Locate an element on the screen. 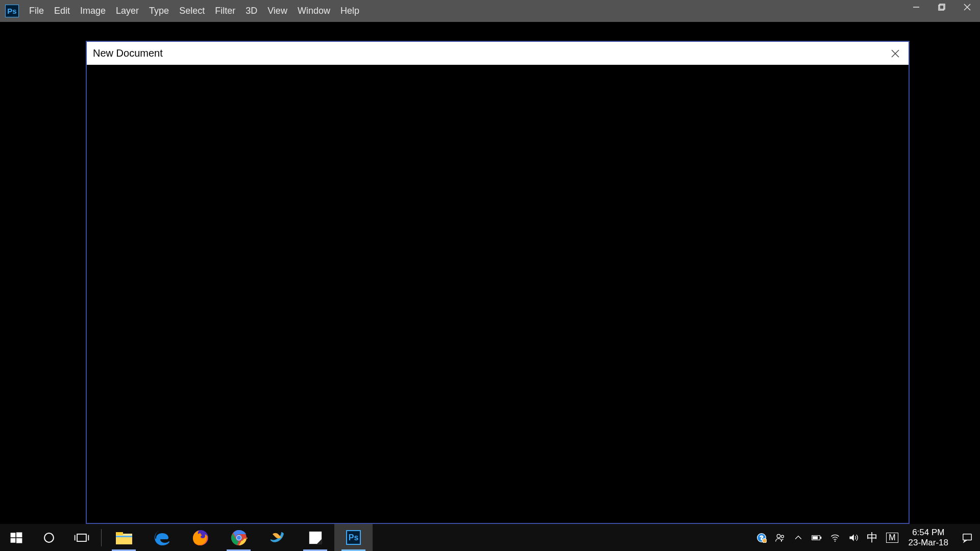  tray-overflow-button is located at coordinates (798, 538).